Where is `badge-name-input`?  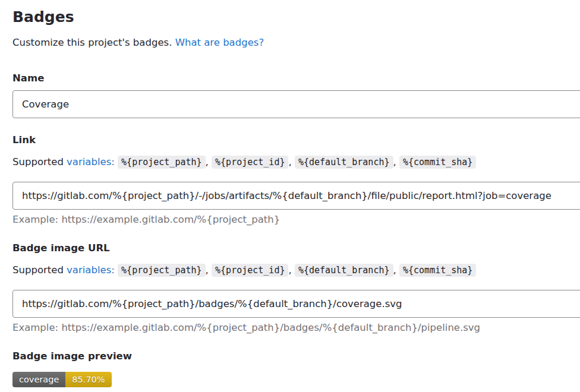
badge-name-input is located at coordinates (296, 105).